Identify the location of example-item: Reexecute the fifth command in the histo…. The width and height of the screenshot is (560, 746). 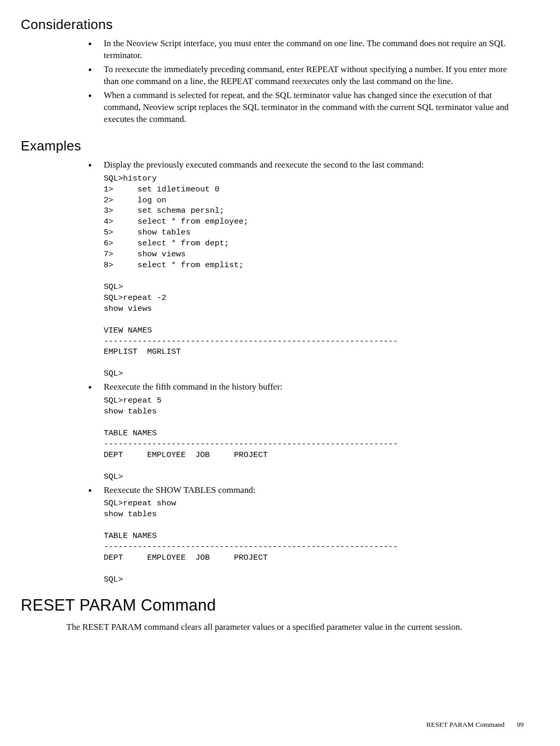
(298, 432).